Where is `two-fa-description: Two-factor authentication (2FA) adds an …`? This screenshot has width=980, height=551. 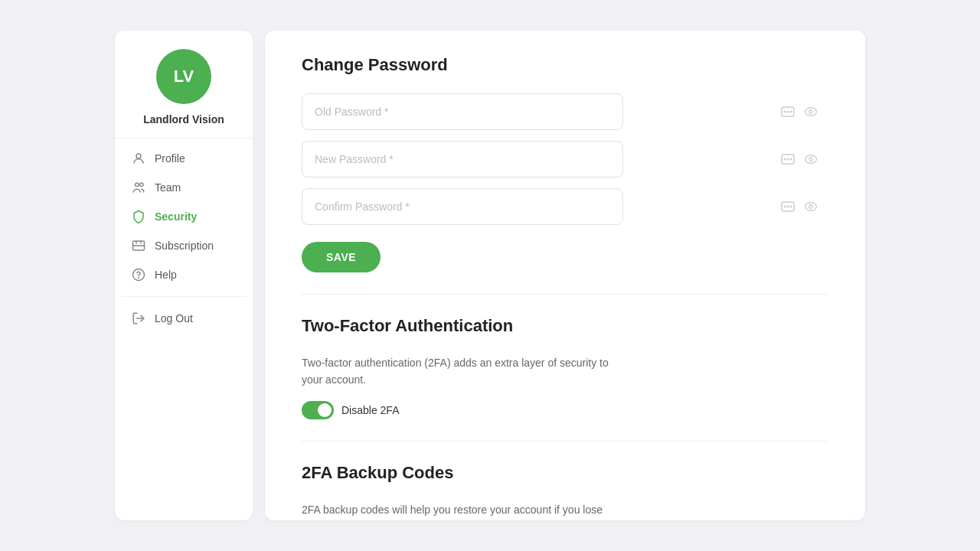
two-fa-description: Two-factor authentication (2FA) adds an … is located at coordinates (462, 372).